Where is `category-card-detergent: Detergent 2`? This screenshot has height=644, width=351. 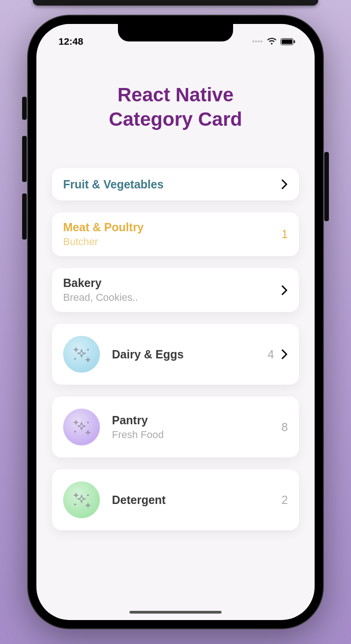
category-card-detergent: Detergent 2 is located at coordinates (176, 500).